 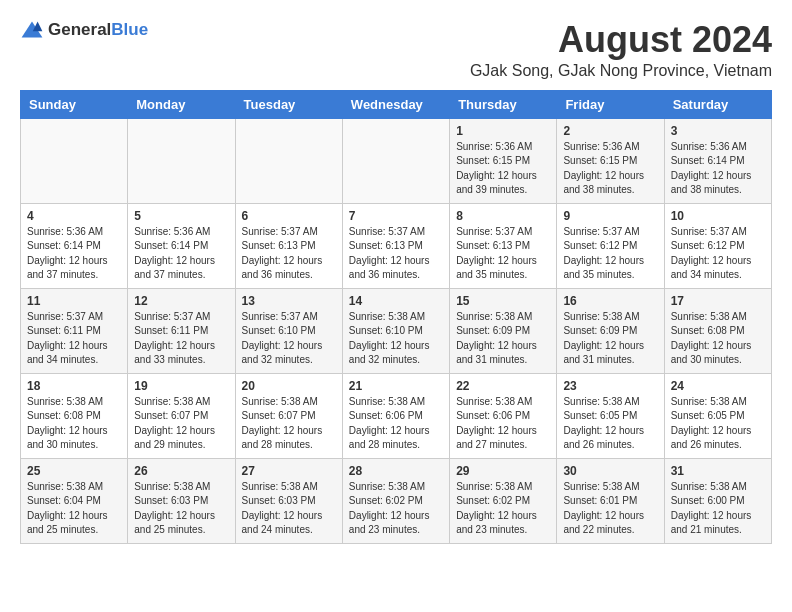 I want to click on day-info: Sunrise: 5:38 AM Sunset: 6:05 PM Dayligh…, so click(x=610, y=424).